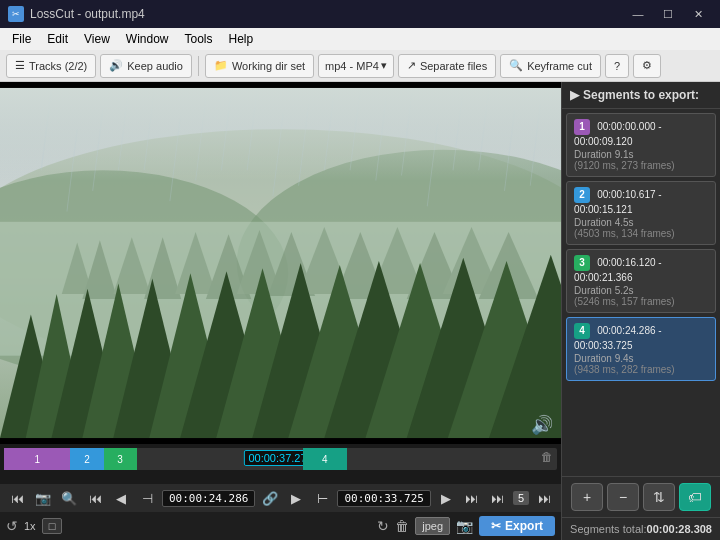 This screenshot has width=720, height=540. Describe the element at coordinates (641, 528) in the screenshot. I see `segments-total: Segments total: 00:00:28.308` at that location.